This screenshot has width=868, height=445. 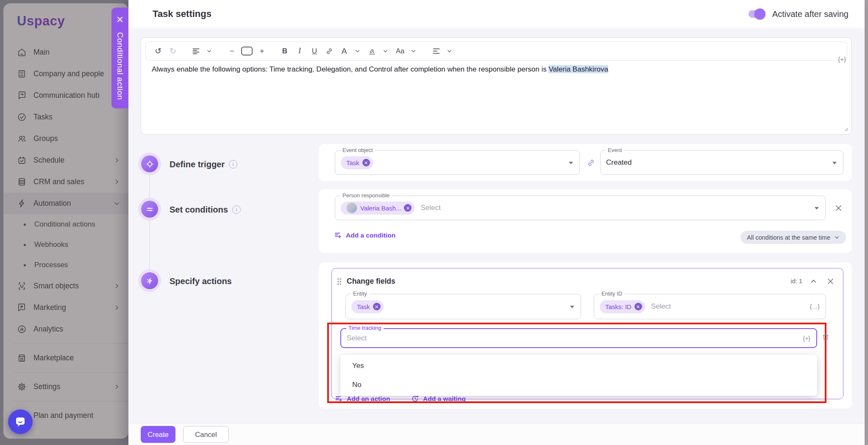 What do you see at coordinates (247, 51) in the screenshot?
I see `font-size-box-icon` at bounding box center [247, 51].